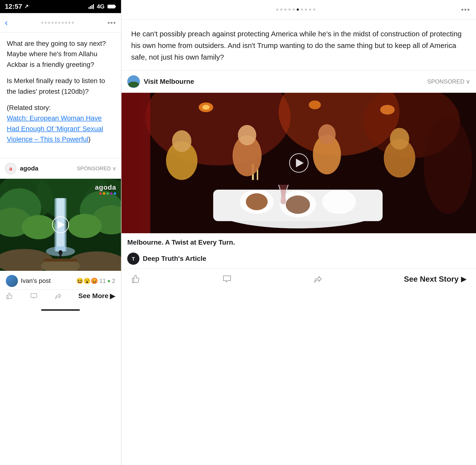 This screenshot has width=476, height=465. What do you see at coordinates (299, 82) in the screenshot?
I see `right-ad-header: Visit Melbourne SPONSORED ∨` at bounding box center [299, 82].